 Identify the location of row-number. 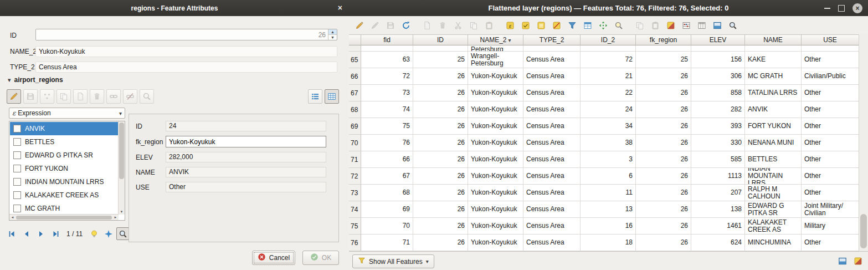
(355, 49).